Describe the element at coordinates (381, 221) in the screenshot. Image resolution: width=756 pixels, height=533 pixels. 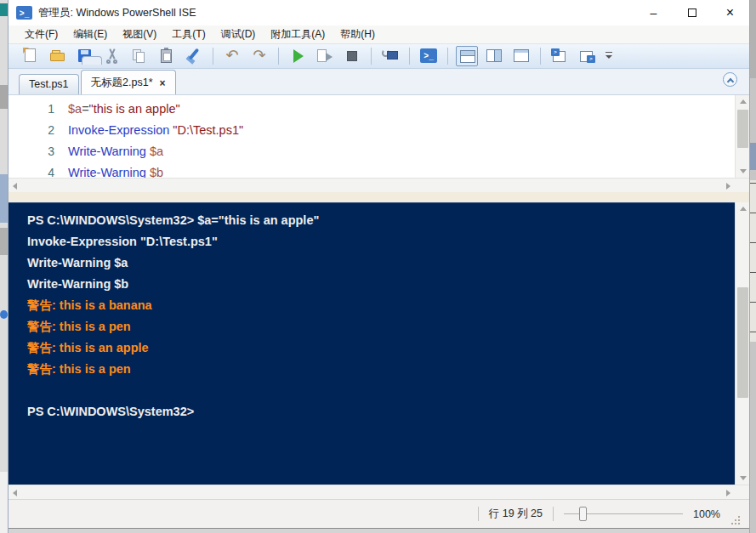
I see `console-line: PS C:\WINDOWS\System32> $a="this is an a…` at that location.